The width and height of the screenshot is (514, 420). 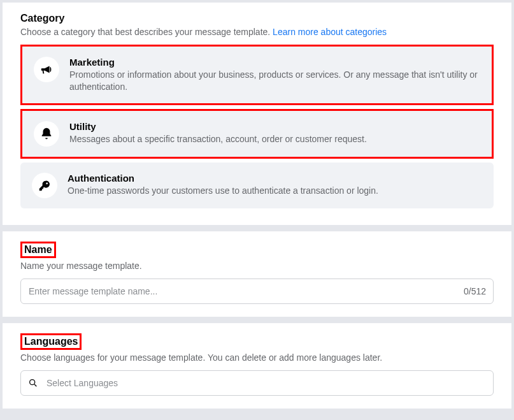 I want to click on name-input-wrap: 0/512, so click(x=257, y=291).